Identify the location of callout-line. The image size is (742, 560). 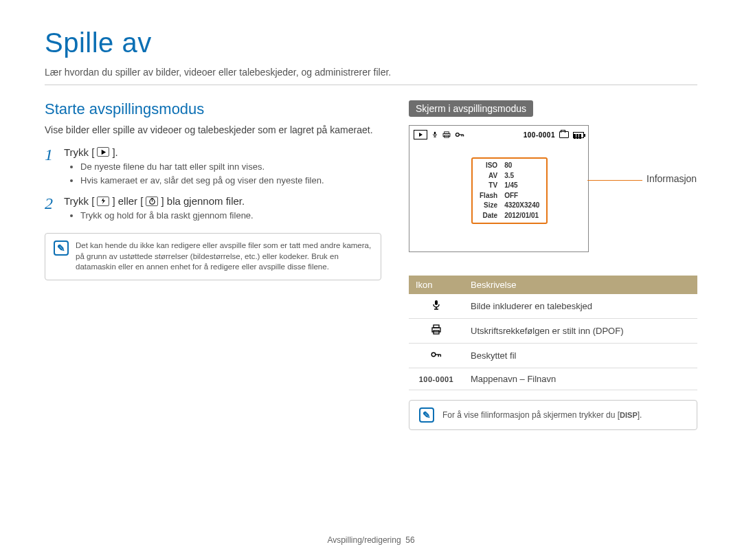
(615, 180).